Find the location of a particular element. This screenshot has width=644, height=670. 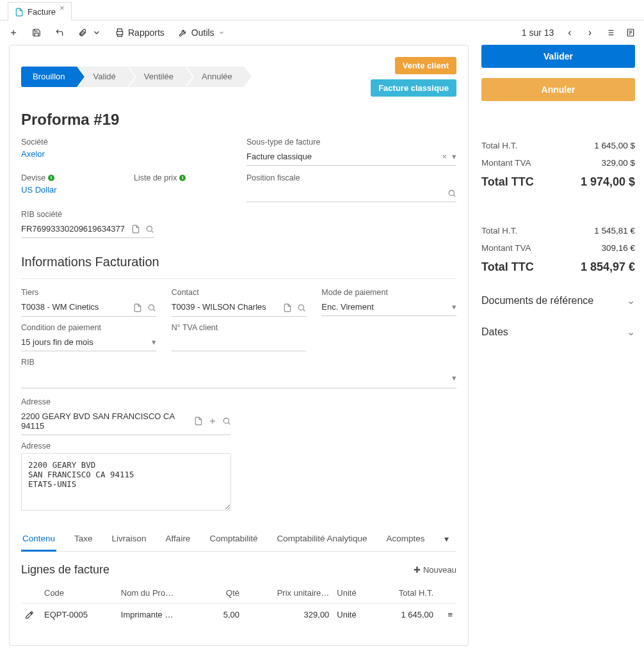

subtype-label: Sous-type de facture is located at coordinates (351, 142).